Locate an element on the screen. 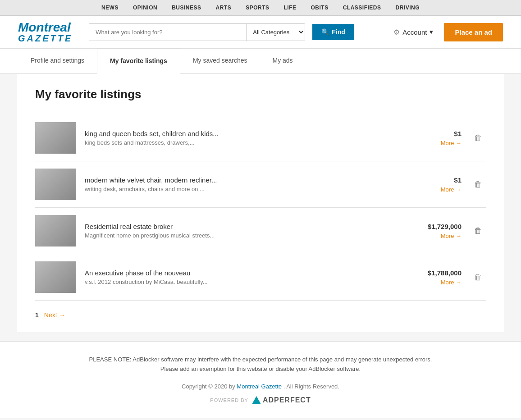  place-ad-button: Place an ad is located at coordinates (473, 32).